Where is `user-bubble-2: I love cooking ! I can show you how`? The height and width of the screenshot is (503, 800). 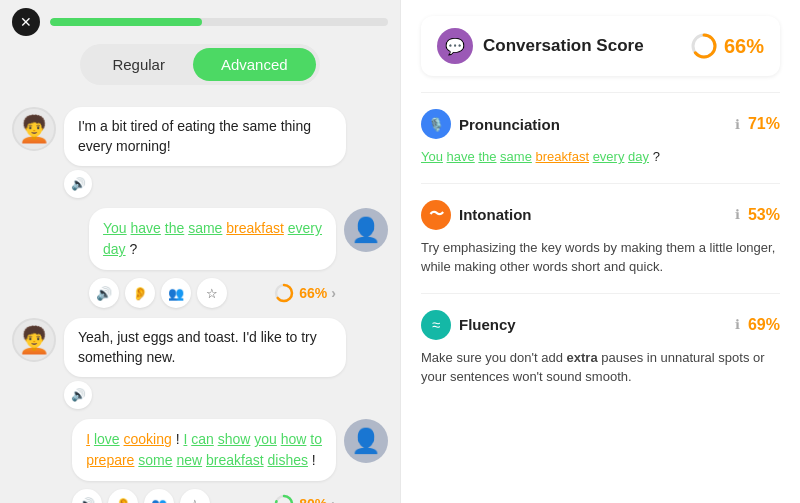 user-bubble-2: I love cooking ! I can show you how is located at coordinates (204, 450).